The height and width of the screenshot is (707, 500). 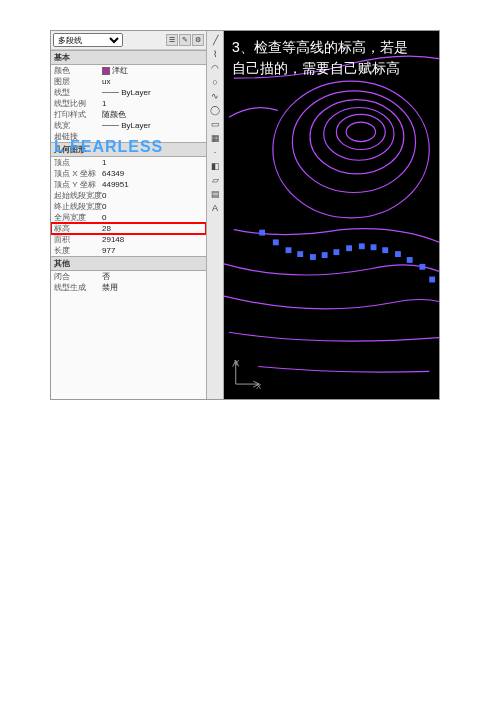 I want to click on vertical-toolbar: ╱ ⌇ ◠ ○ ∿ ◯ ▭ ▦ ∙ ◧ ▱ ▤ A, so click(x=215, y=215).